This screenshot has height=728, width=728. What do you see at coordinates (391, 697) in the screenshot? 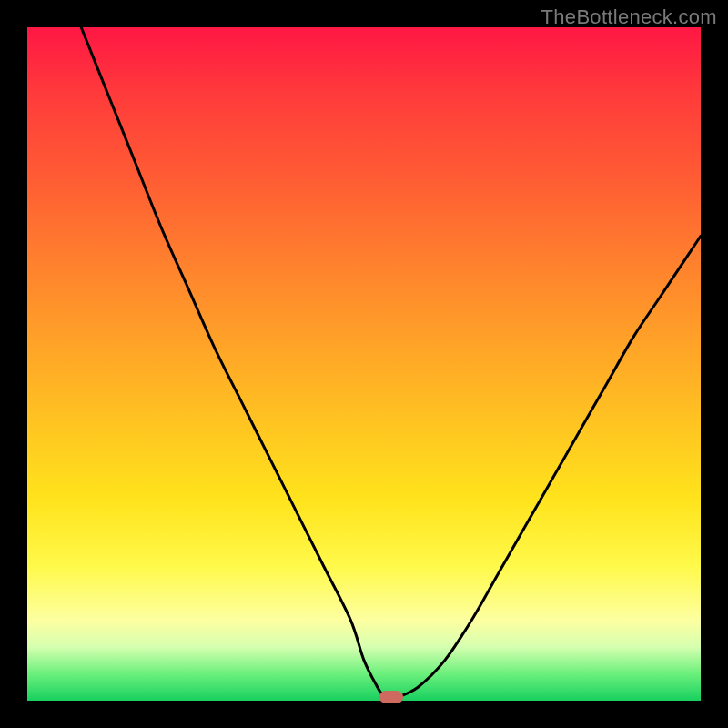
I see `optimum-marker` at bounding box center [391, 697].